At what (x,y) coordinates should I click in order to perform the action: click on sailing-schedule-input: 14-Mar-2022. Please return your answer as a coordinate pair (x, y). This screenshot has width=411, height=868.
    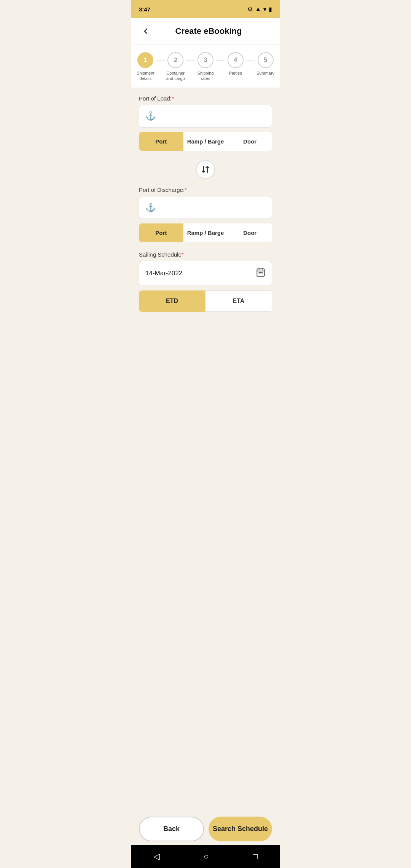
    Looking at the image, I should click on (206, 273).